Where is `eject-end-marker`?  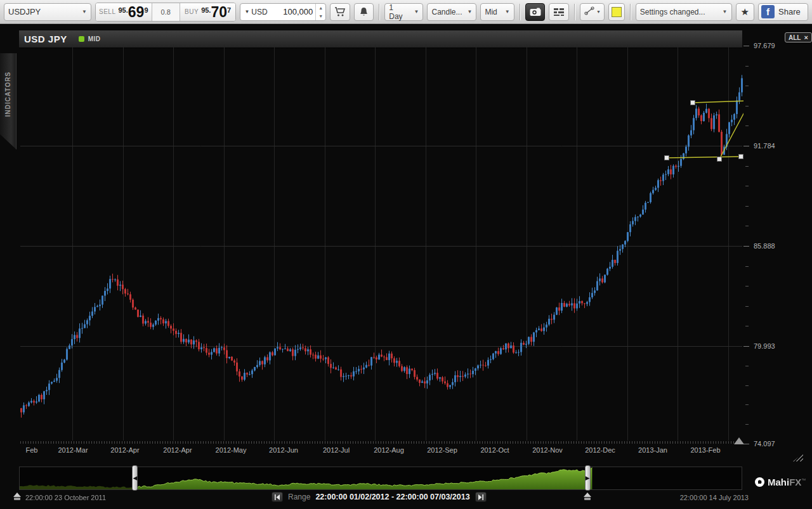
eject-end-marker is located at coordinates (587, 497).